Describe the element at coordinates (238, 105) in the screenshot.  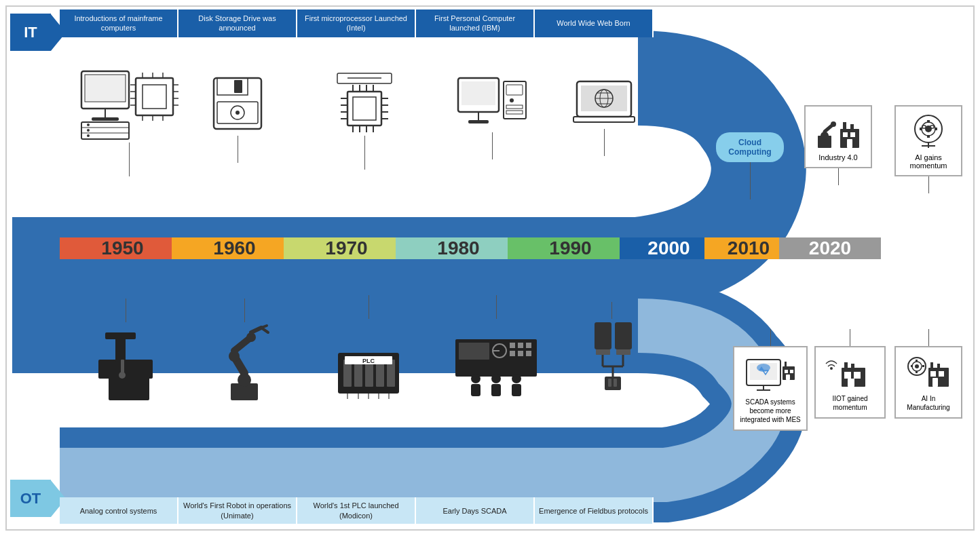
I see `disk-icon` at that location.